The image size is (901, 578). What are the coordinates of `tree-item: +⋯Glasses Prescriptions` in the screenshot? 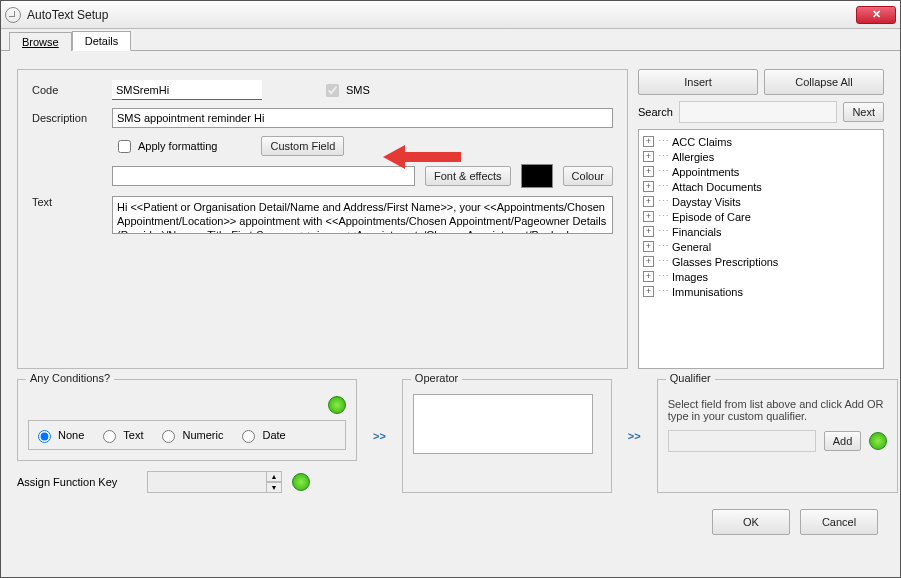 It's located at (761, 262).